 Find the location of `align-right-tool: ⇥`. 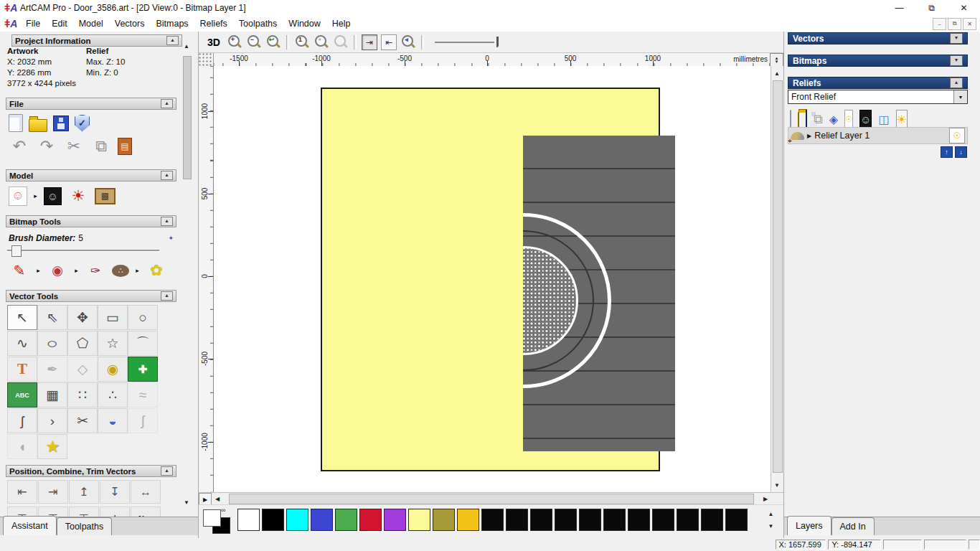

align-right-tool: ⇥ is located at coordinates (53, 492).